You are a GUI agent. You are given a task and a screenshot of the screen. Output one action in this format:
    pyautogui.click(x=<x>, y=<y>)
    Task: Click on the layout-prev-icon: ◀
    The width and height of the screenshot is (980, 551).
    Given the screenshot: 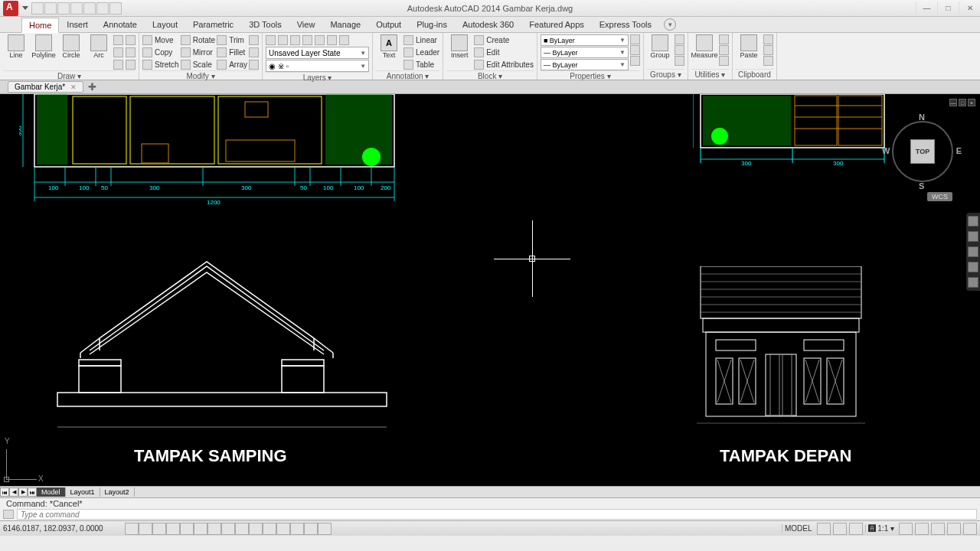 What is the action you would take?
    pyautogui.click(x=14, y=492)
    